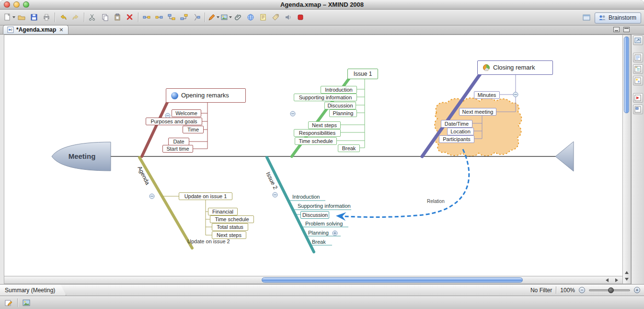 This screenshot has width=644, height=309. Describe the element at coordinates (460, 131) in the screenshot. I see `topic-location: Location` at that location.